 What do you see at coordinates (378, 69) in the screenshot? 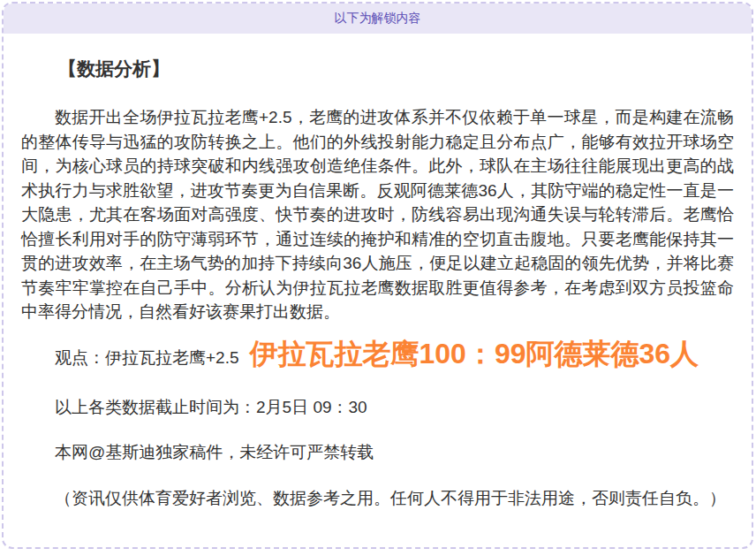
I see `section-title: 【数据分析】` at bounding box center [378, 69].